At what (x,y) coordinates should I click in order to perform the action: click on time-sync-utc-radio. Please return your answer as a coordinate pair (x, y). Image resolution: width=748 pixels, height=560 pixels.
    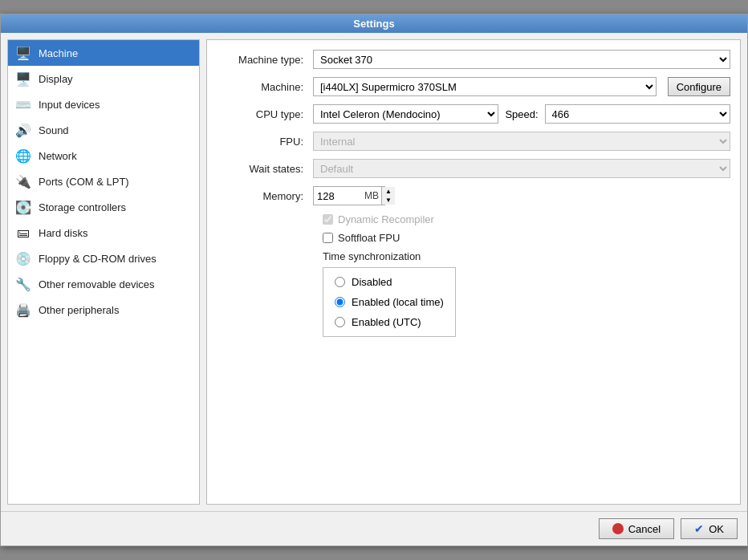
    Looking at the image, I should click on (340, 323).